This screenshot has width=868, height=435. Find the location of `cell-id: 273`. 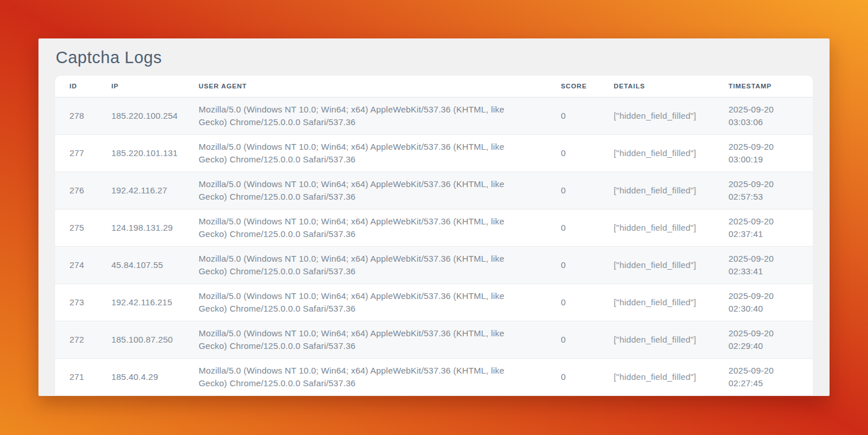

cell-id: 273 is located at coordinates (76, 302).